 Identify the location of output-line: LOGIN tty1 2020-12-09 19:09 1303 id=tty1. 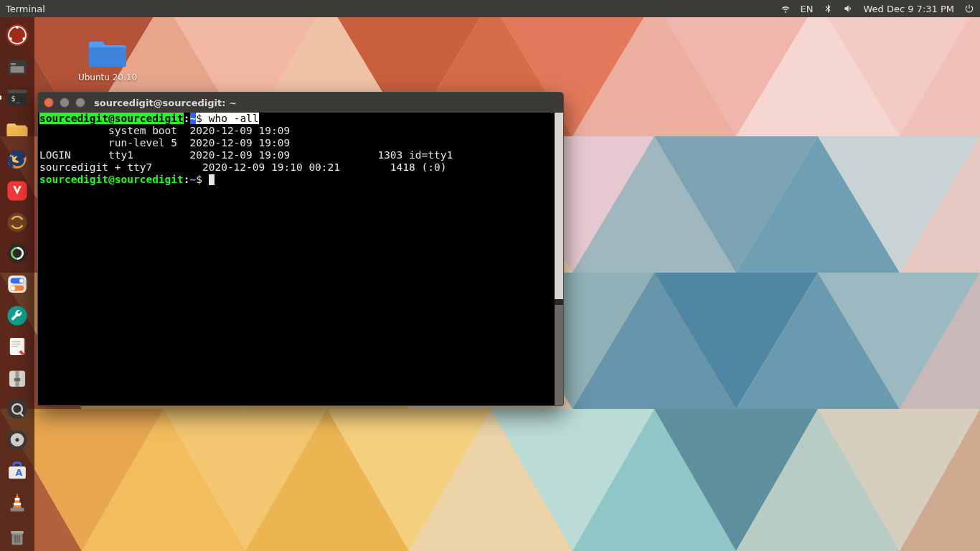
(246, 155).